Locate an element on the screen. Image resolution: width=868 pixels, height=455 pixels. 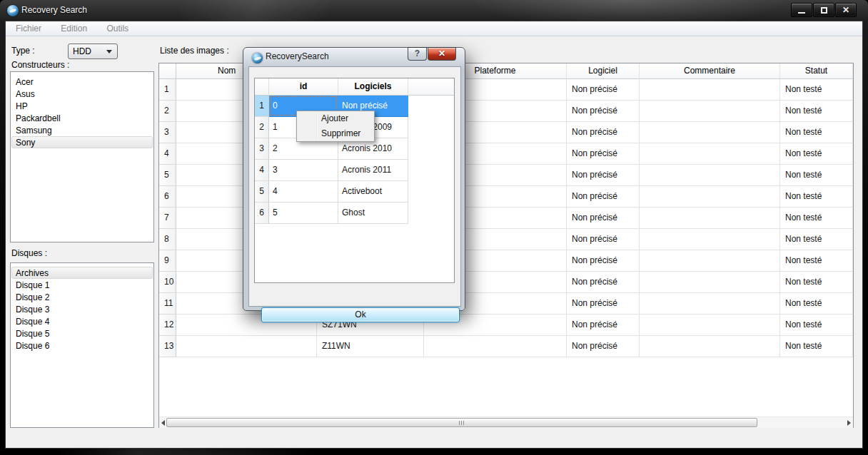
dialog-table-row: 6 5 Ghost is located at coordinates (354, 213).